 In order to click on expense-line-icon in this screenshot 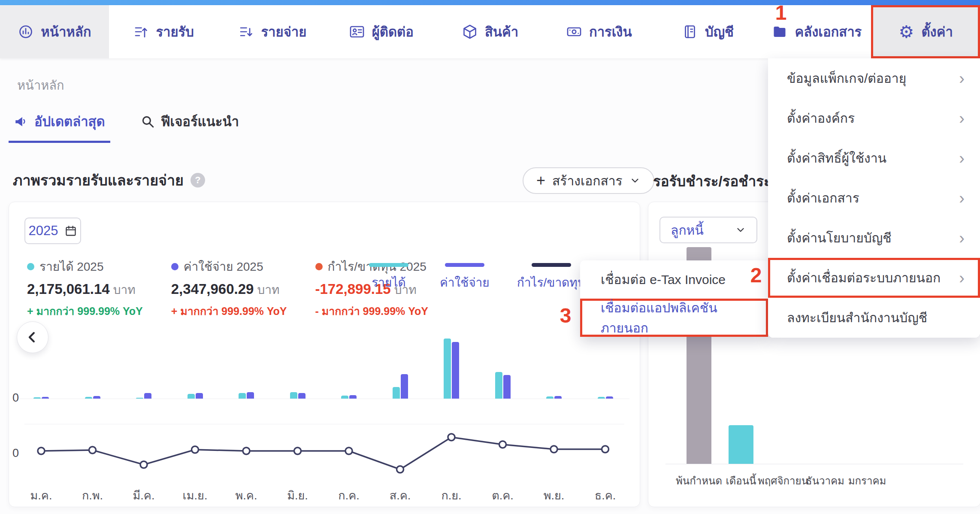, I will do `click(465, 265)`.